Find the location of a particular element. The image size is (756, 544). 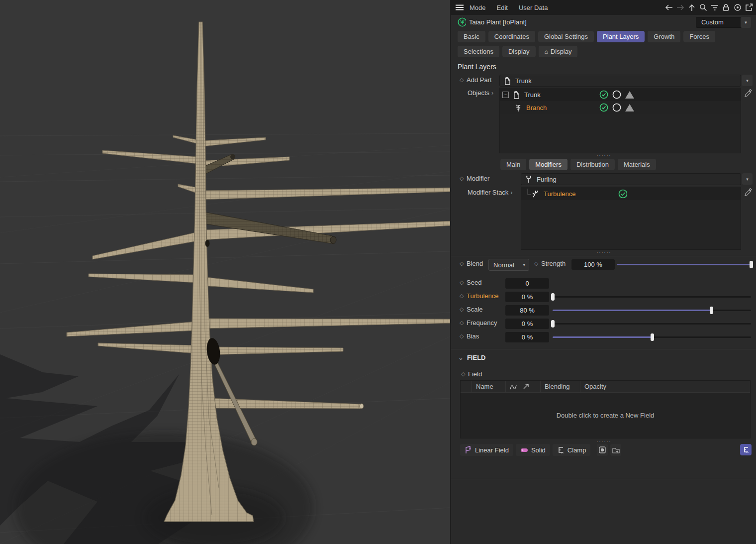

linear-field-icon is located at coordinates (469, 450).